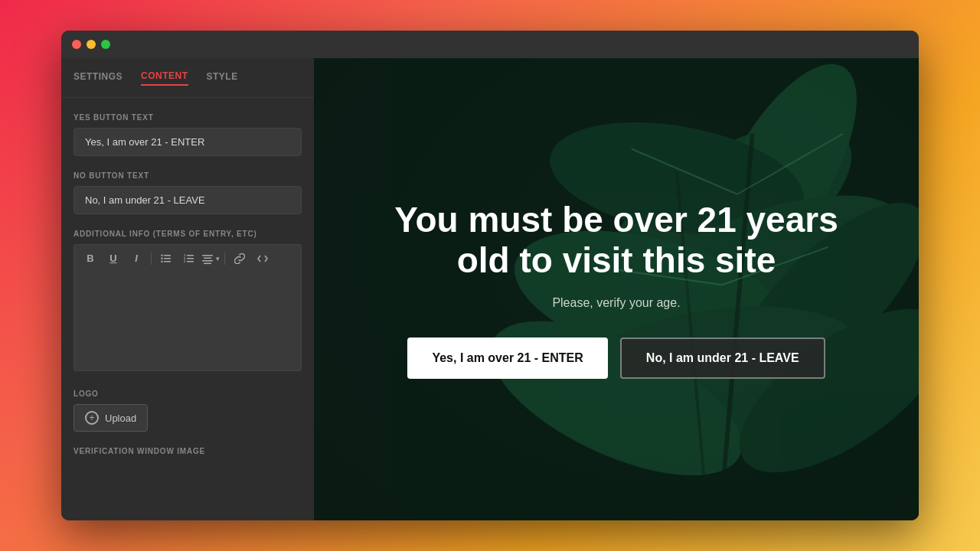 This screenshot has height=551, width=980. I want to click on additional-info-label: ADDITIONAL INFO (TERMS OF ENTRY, ETC), so click(188, 234).